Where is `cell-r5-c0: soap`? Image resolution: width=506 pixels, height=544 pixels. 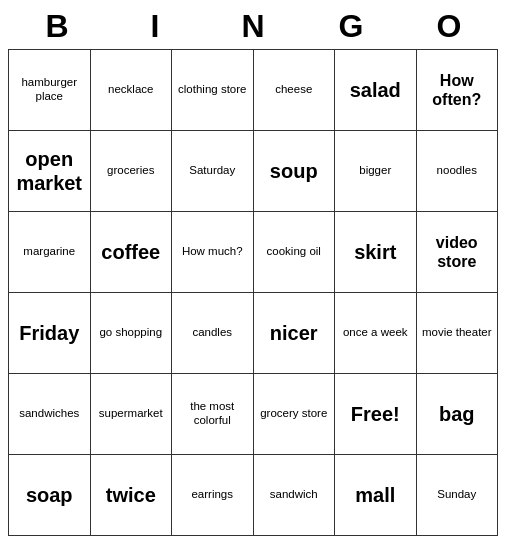
cell-r5-c0: soap is located at coordinates (50, 496).